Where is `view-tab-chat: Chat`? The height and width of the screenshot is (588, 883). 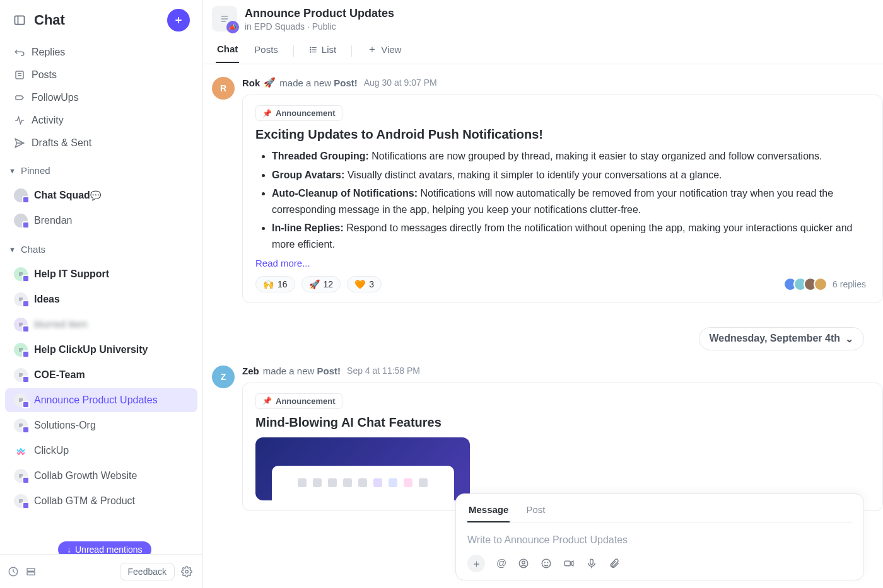 view-tab-chat: Chat is located at coordinates (227, 50).